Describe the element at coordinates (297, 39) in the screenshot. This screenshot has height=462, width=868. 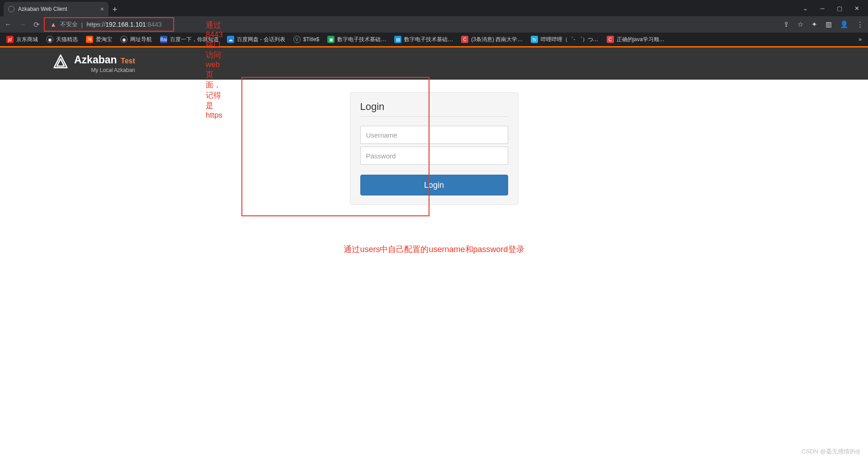
I see `bookmark-icon: V` at that location.